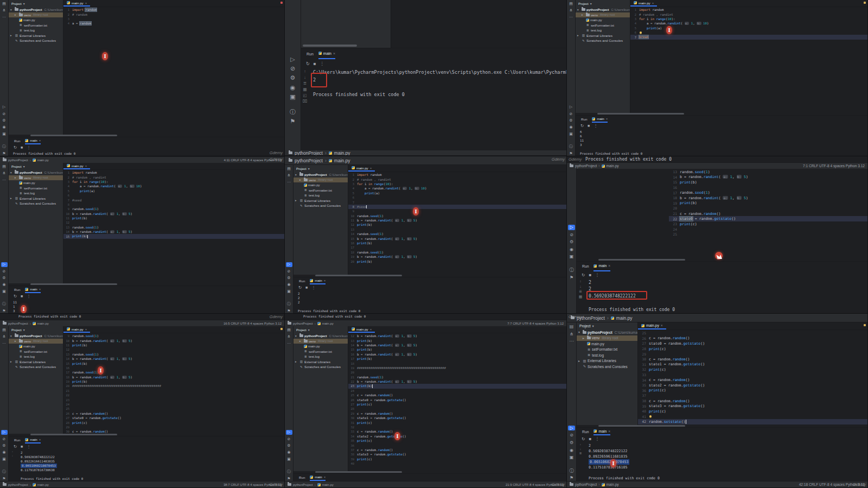 The image size is (868, 488). What do you see at coordinates (253, 324) in the screenshot?
I see `status-widgets: 16:5 CRLF UTF-8 4 spaces Python 3.12` at bounding box center [253, 324].